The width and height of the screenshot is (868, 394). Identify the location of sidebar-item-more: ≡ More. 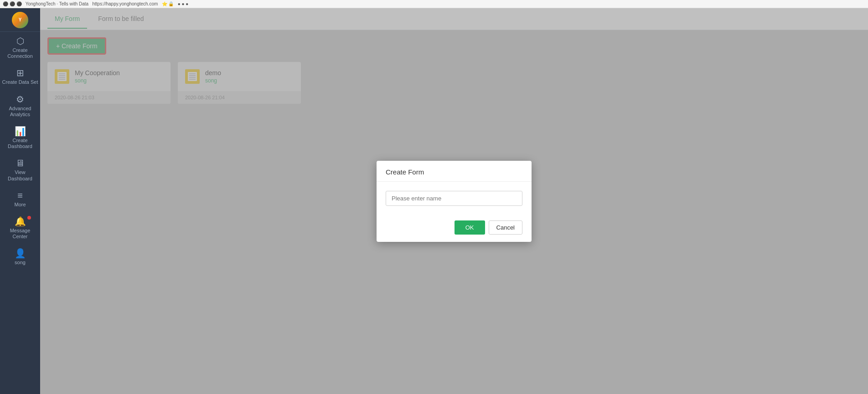
(20, 200).